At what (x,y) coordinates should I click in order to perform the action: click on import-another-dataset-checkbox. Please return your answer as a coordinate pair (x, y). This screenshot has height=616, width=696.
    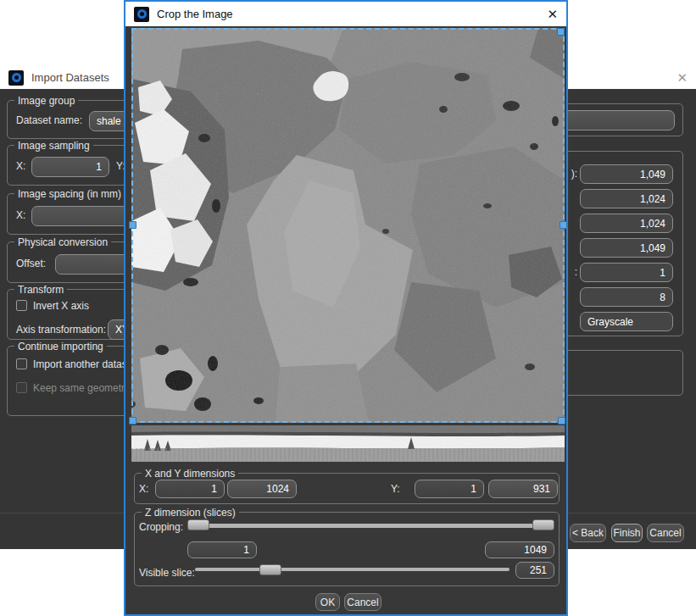
    Looking at the image, I should click on (22, 364).